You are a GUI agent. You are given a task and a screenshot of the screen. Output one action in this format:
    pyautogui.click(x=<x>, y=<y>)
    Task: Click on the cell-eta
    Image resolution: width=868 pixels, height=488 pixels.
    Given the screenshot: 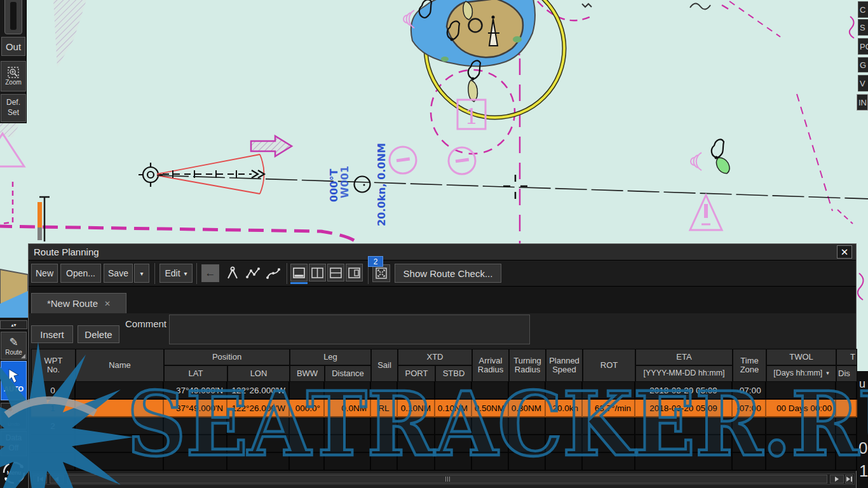 What is the action you would take?
    pyautogui.click(x=684, y=426)
    